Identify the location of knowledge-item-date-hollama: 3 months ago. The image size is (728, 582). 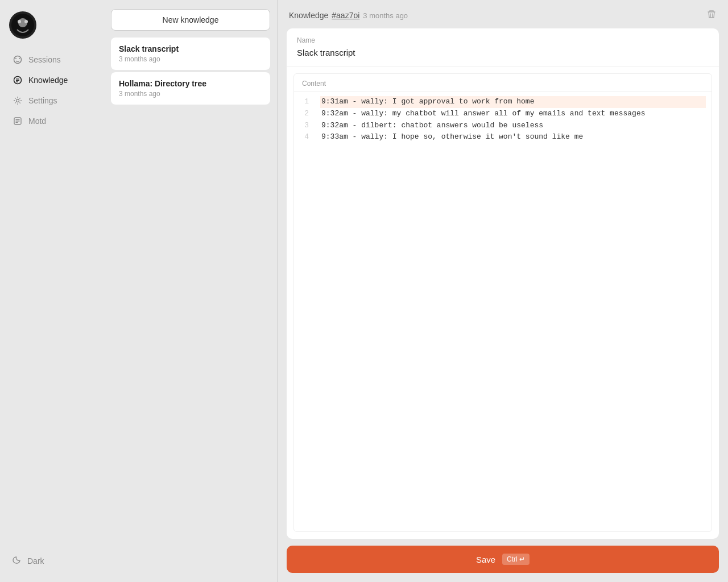
(163, 94).